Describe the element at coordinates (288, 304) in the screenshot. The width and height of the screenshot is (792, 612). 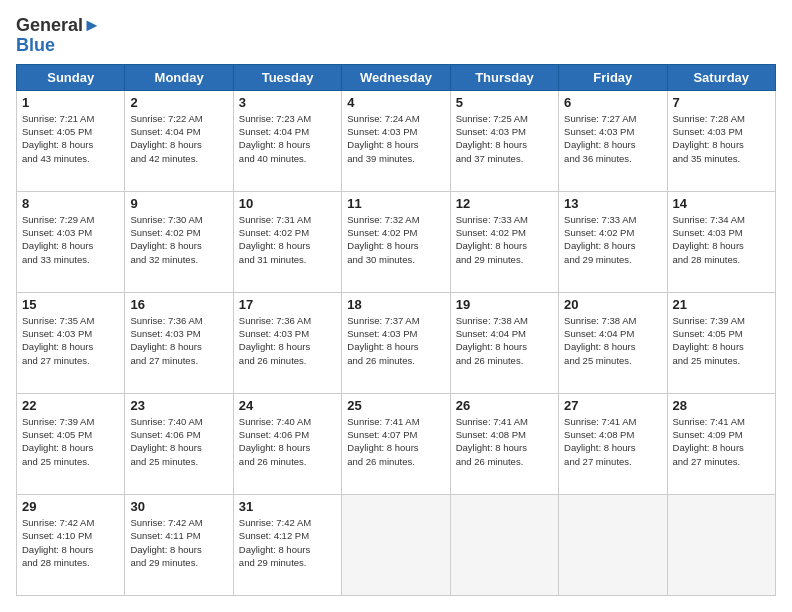
I see `day-number: 17` at that location.